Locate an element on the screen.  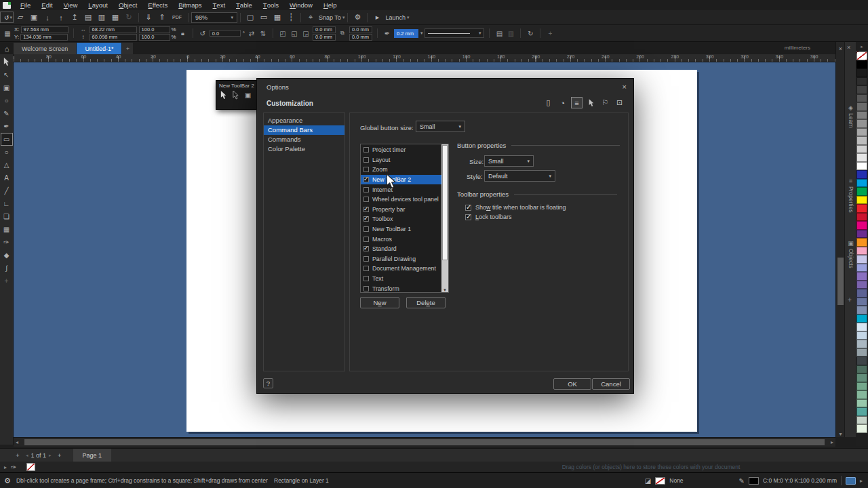
command-bars-scrollbar: ▼ is located at coordinates (445, 218).